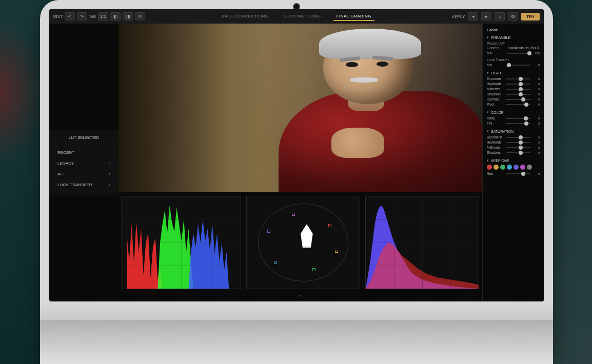 Image resolution: width=592 pixels, height=364 pixels. What do you see at coordinates (513, 167) in the screenshot?
I see `section-keep-one: KEEP ONE Hue 0` at bounding box center [513, 167].